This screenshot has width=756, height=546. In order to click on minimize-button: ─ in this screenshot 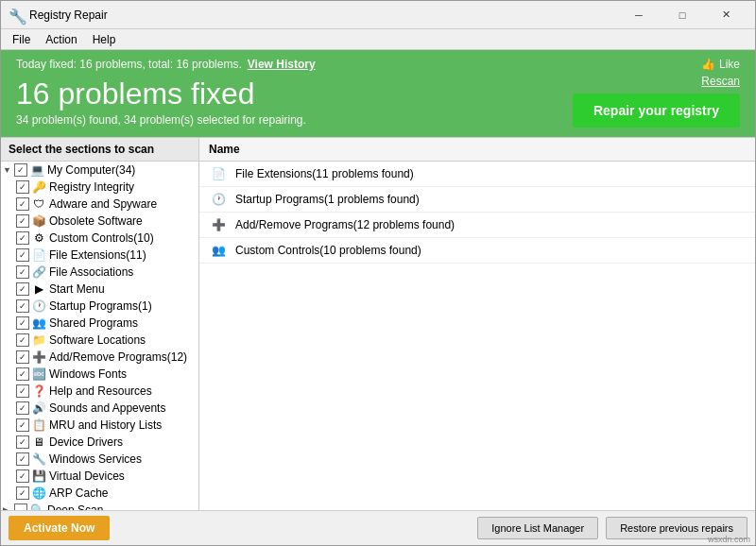, I will do `click(639, 15)`.